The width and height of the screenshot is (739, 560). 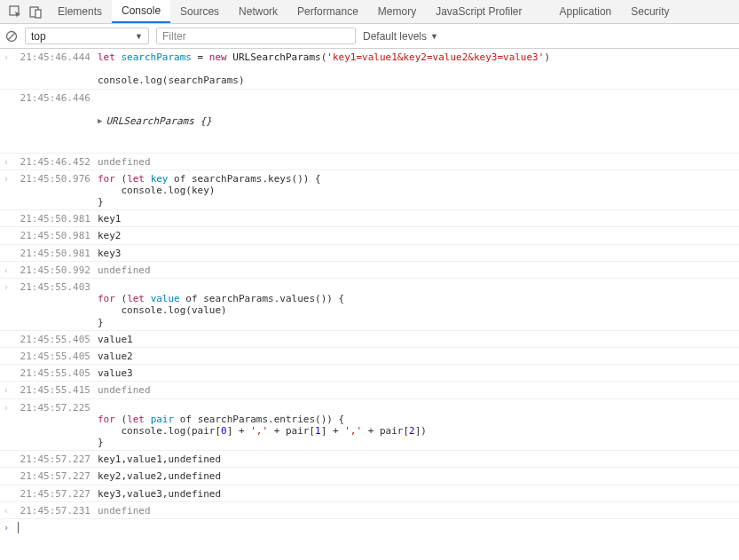 What do you see at coordinates (87, 35) in the screenshot?
I see `context-selector: top ▼` at bounding box center [87, 35].